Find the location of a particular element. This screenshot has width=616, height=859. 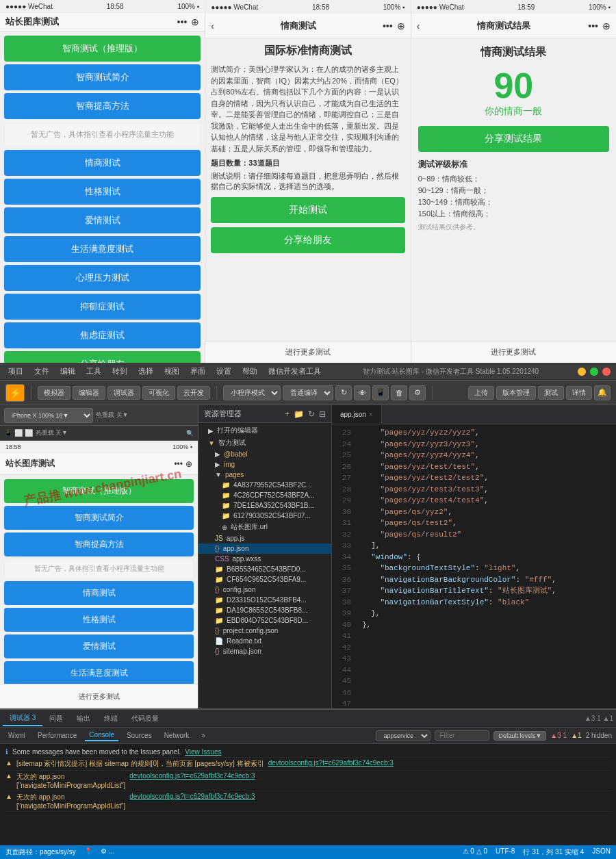

more-icon: ••• is located at coordinates (182, 22).